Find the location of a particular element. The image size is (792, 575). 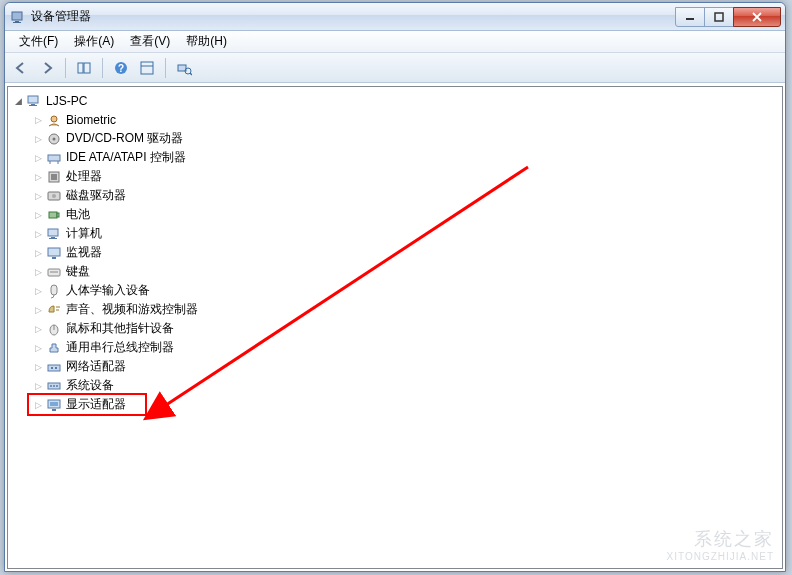

toolbar: ? is located at coordinates (395, 68).